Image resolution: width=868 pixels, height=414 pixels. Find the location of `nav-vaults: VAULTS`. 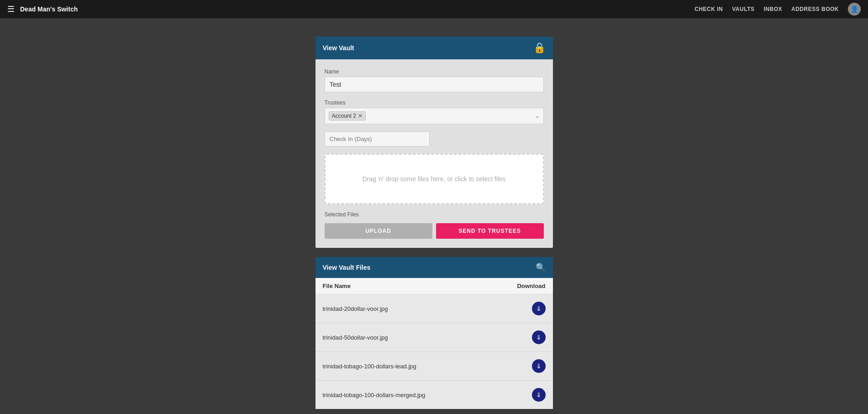

nav-vaults: VAULTS is located at coordinates (743, 9).